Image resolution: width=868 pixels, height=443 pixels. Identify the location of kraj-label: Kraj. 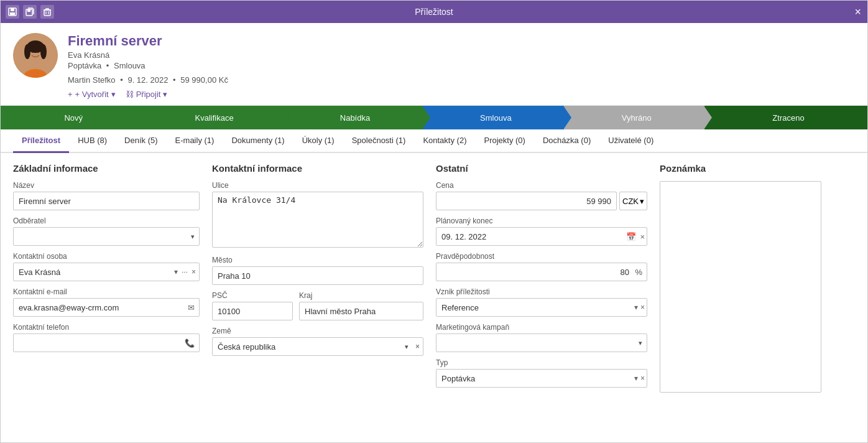
(361, 296).